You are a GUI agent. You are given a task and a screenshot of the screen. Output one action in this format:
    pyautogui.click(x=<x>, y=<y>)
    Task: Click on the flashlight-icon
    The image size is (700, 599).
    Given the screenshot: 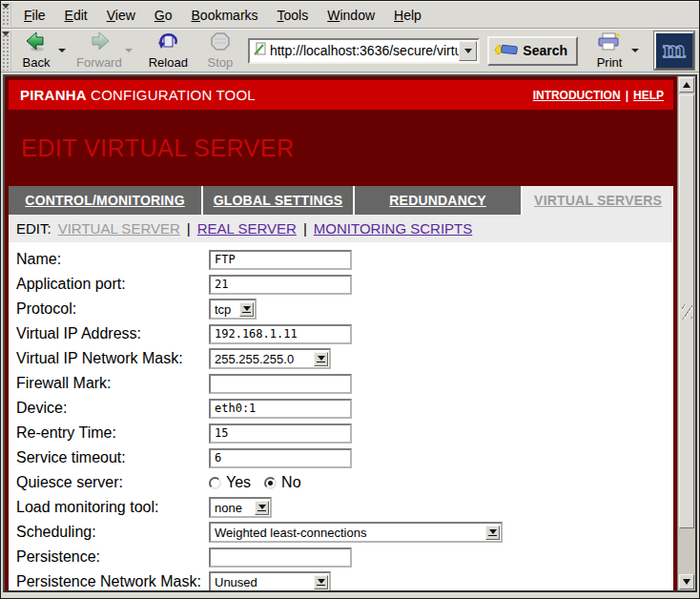 What is the action you would take?
    pyautogui.click(x=506, y=52)
    